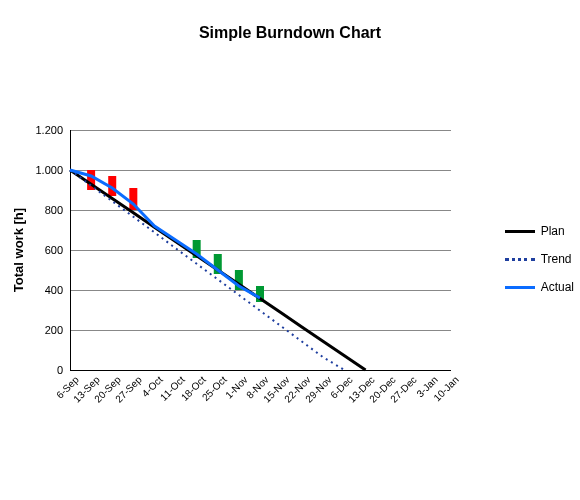 The height and width of the screenshot is (500, 580). Describe the element at coordinates (54, 330) in the screenshot. I see `y-tick-label: 200` at that location.